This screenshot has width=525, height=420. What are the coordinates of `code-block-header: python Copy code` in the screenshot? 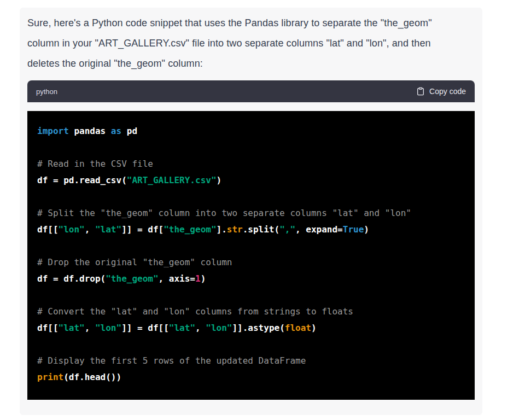 It's located at (251, 91).